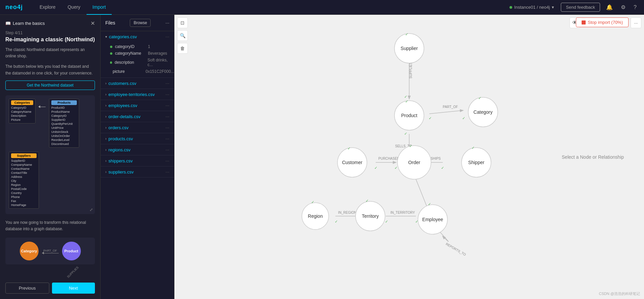  Describe the element at coordinates (50, 157) in the screenshot. I see `left-panel: 📖 Learn the basics ✕ Step 4/11 Re-imagin…` at that location.